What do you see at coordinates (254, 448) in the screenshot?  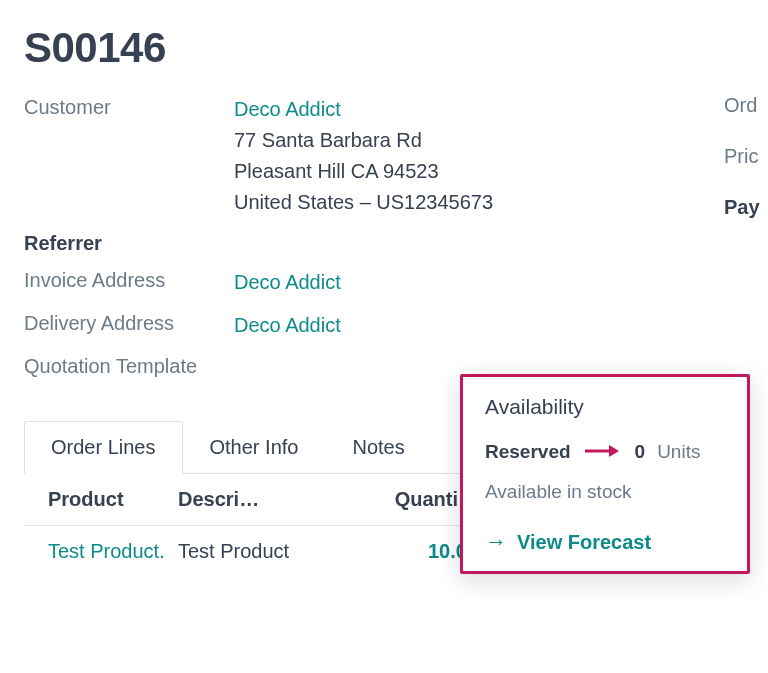 I see `tab-other-info: Other Info` at bounding box center [254, 448].